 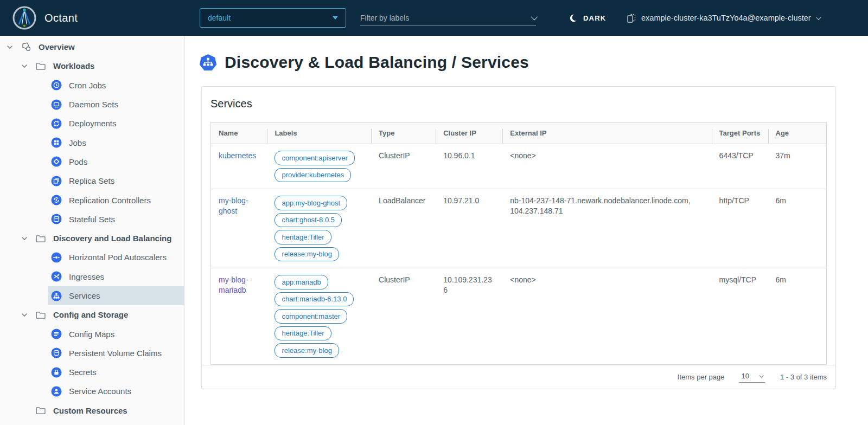 What do you see at coordinates (92, 296) in the screenshot?
I see `sidebar-item-services: Services` at bounding box center [92, 296].